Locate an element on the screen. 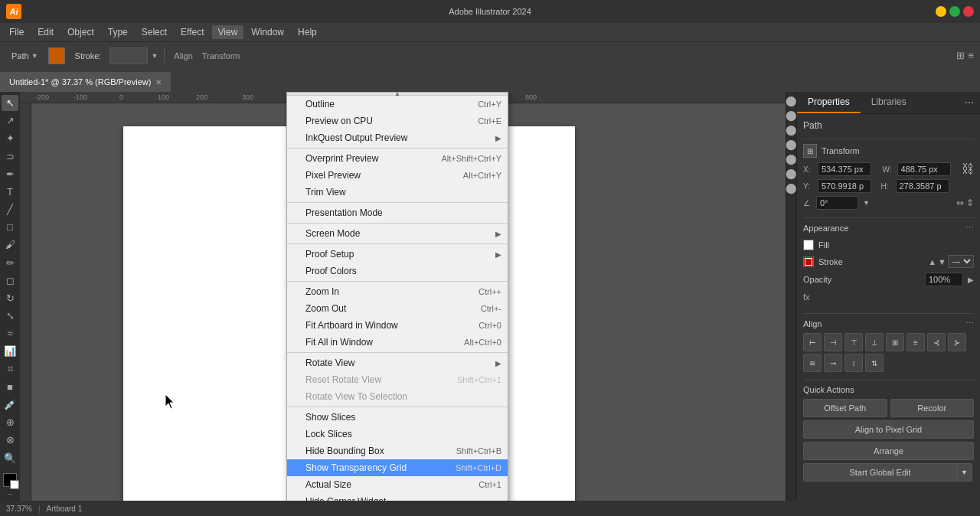  distribute-left-btn: ⊰ is located at coordinates (936, 342).